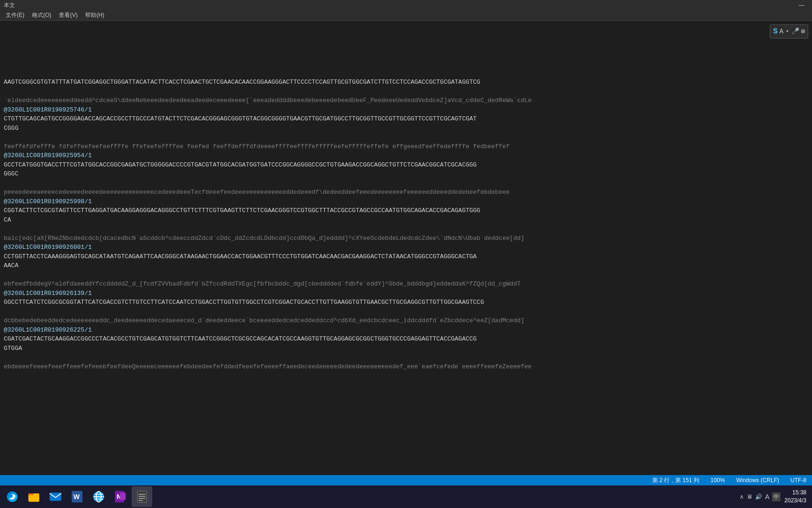  I want to click on editor-line: dcbbebedebeeddedcedeeeeeeeddc_deedeeeeed…, so click(406, 321).